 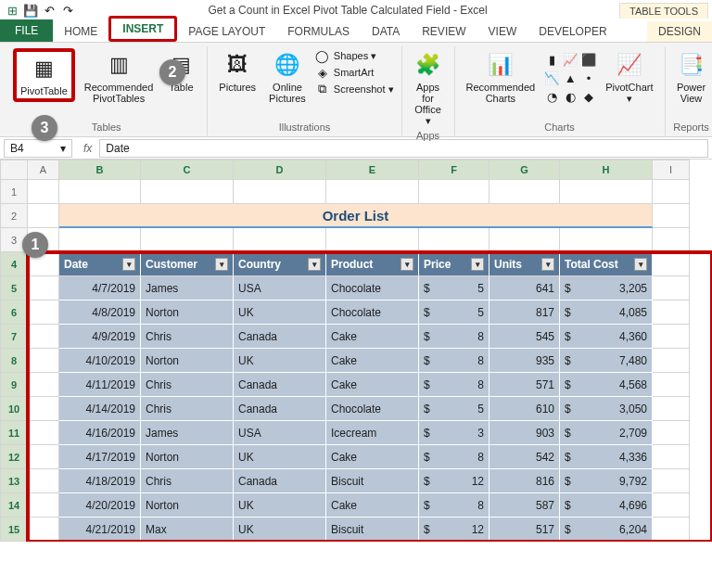 What do you see at coordinates (14, 264) in the screenshot?
I see `row-header: 4` at bounding box center [14, 264].